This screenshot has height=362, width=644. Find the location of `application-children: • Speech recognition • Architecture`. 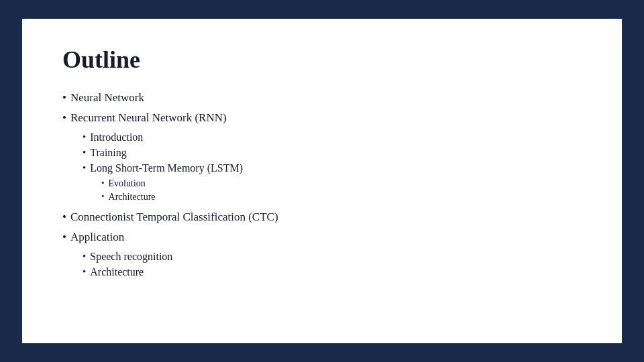

application-children: • Speech recognition • Architecture is located at coordinates (332, 265).